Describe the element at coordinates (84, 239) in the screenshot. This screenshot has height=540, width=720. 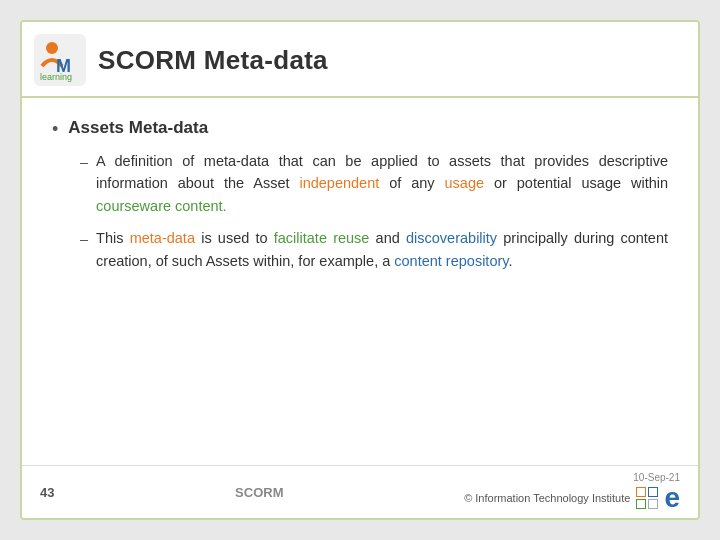
I see `dash-icon-2: –` at that location.